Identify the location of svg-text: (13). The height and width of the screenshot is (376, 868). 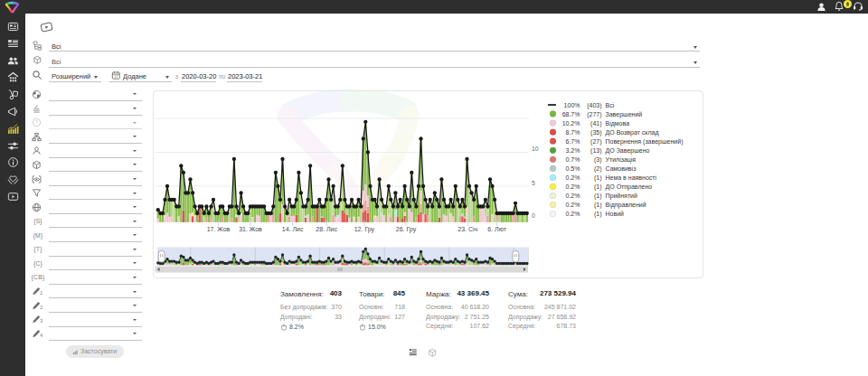
(596, 151).